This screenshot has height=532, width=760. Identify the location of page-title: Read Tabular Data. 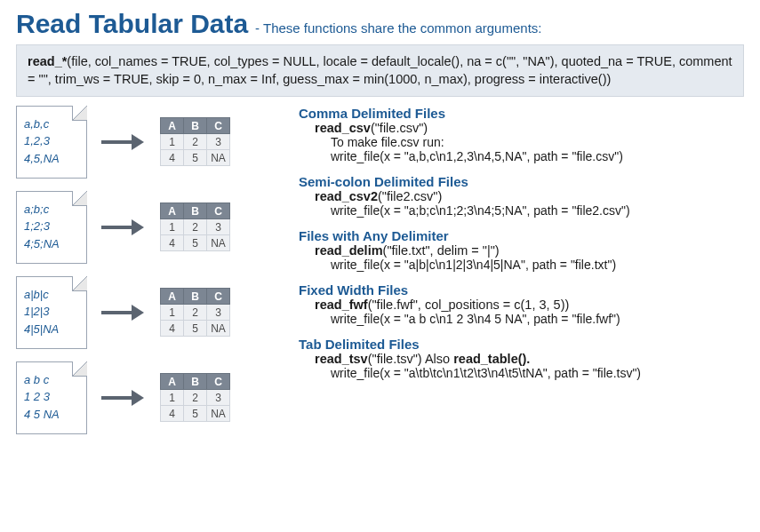
(132, 23).